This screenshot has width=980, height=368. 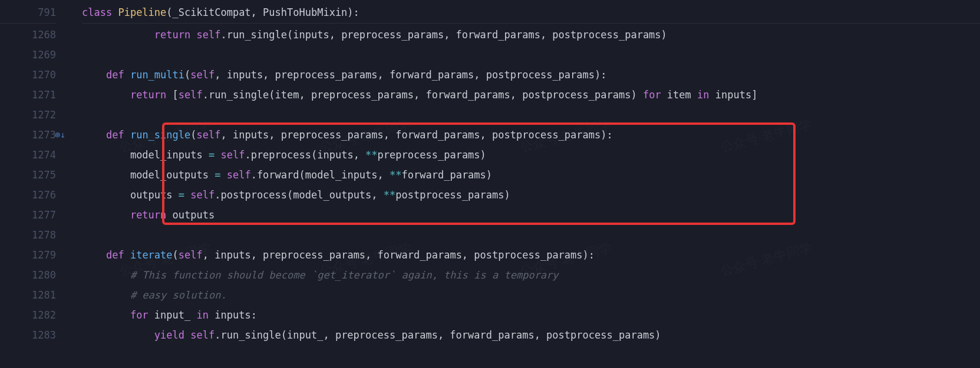 I want to click on line-number-gutter: 791 1268 1269 1270 1271 1272 1273 ⊚↓ 127…, so click(x=34, y=184).